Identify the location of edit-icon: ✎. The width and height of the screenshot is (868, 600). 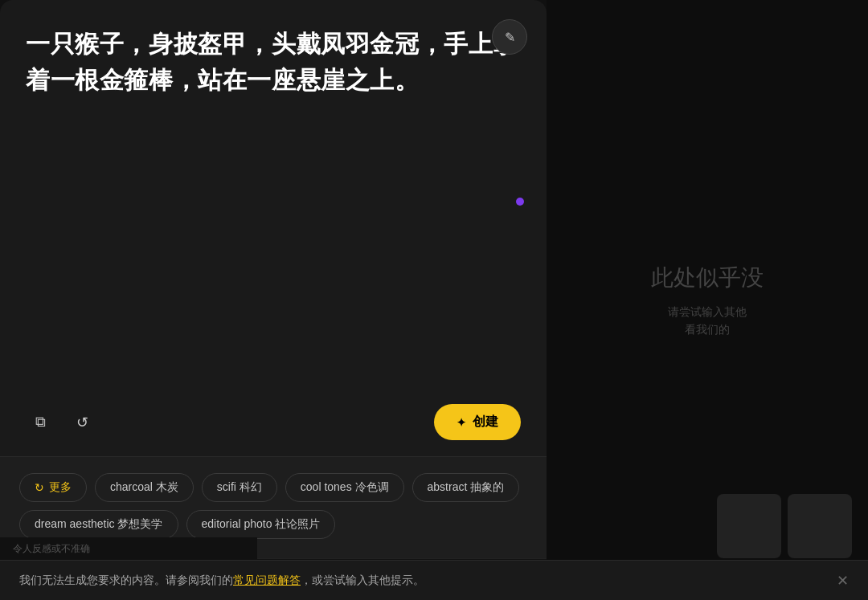
(510, 37).